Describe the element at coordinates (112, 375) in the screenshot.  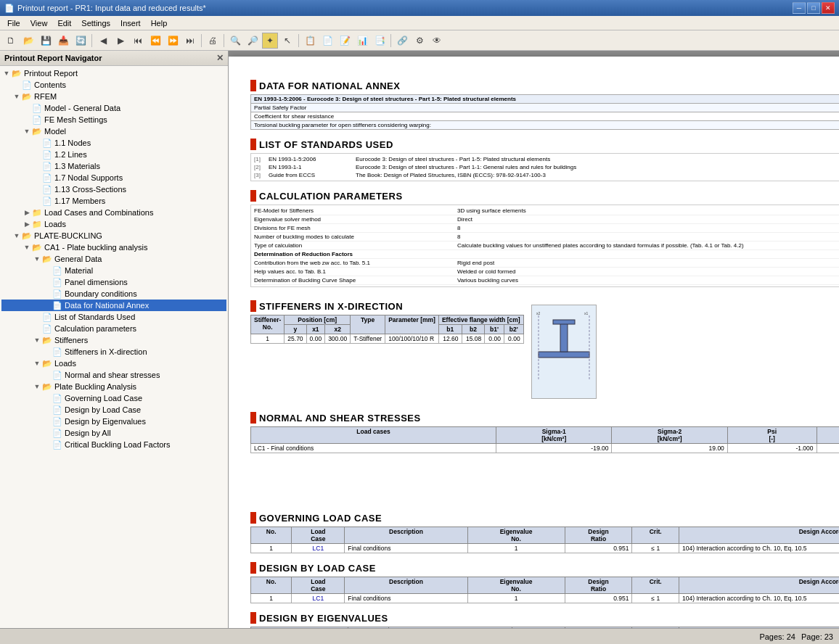
I see `tree-node-label: Normal and shear stresses` at that location.